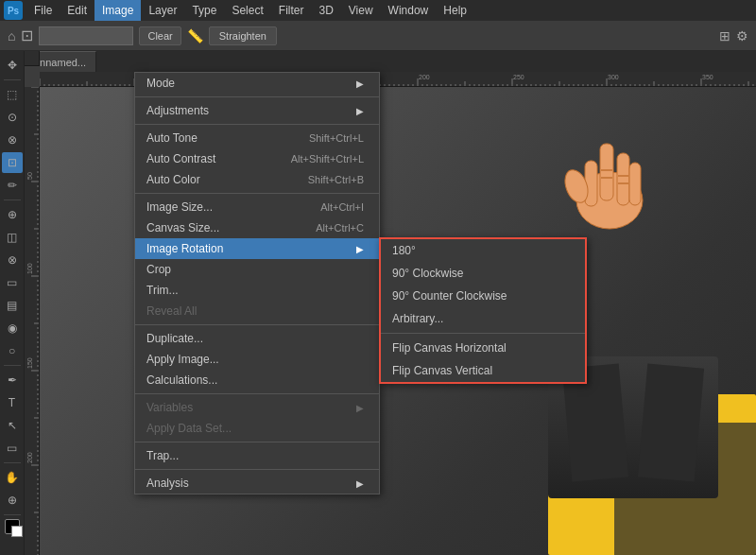  What do you see at coordinates (483, 310) in the screenshot?
I see `rotation-submenu: 180° 90° Clockwise 90° Counter Clockwise…` at bounding box center [483, 310].